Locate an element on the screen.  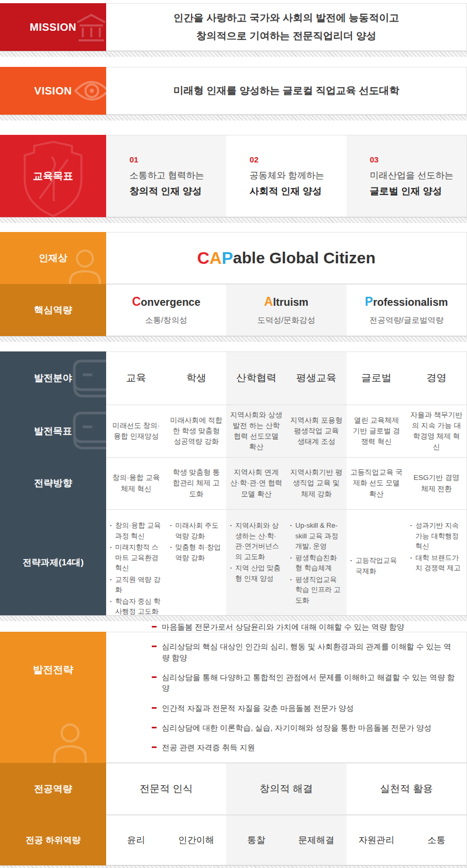
task-item: 맞춤형 취·창업 역량 강화 is located at coordinates (196, 552).